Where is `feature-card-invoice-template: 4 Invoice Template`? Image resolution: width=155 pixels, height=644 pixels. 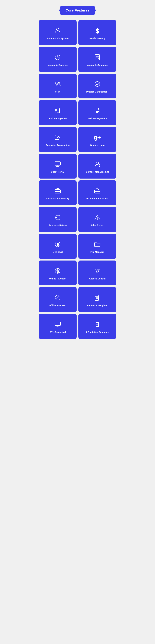
feature-card-invoice-template: 4 Invoice Template is located at coordinates (97, 300).